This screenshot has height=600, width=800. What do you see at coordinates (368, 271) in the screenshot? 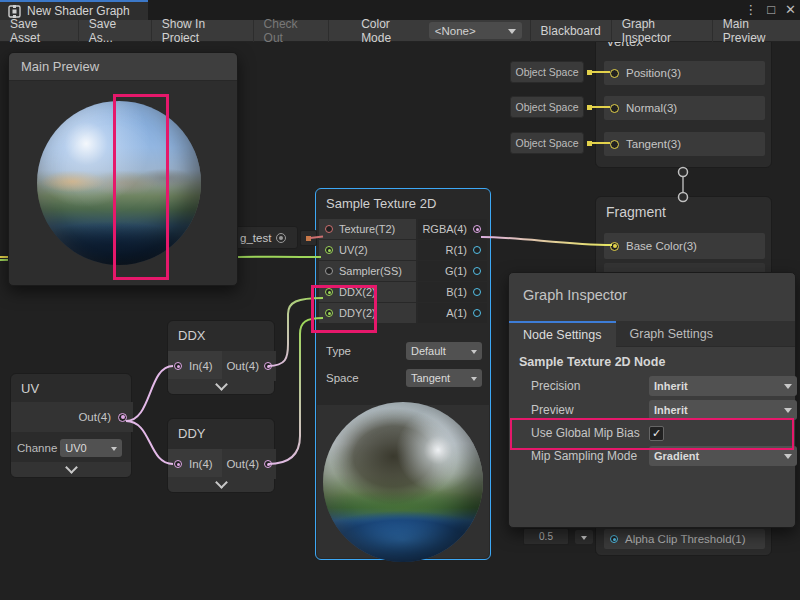
I see `sampler-input-row: Sampler(SS)` at bounding box center [368, 271].